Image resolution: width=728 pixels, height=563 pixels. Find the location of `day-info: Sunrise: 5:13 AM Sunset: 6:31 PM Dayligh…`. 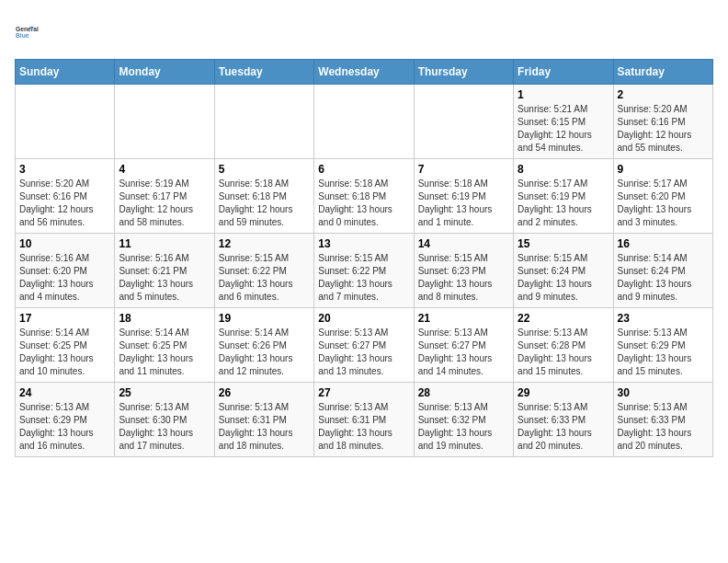

day-info: Sunrise: 5:13 AM Sunset: 6:31 PM Dayligh… is located at coordinates (364, 427).